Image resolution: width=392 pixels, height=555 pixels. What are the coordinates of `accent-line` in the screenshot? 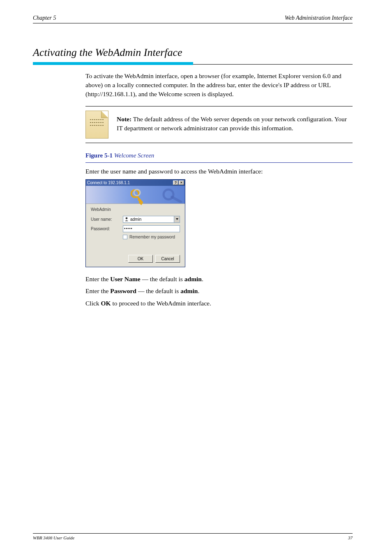 It's located at (193, 63).